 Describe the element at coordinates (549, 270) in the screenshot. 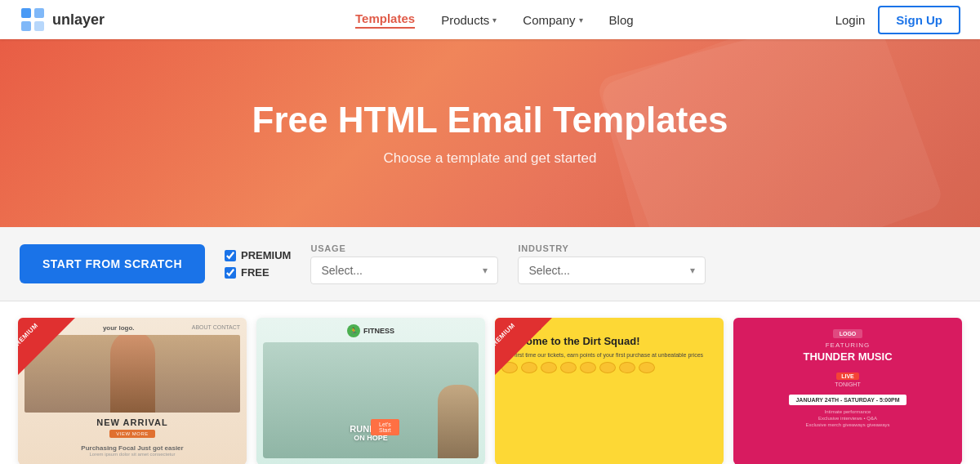

I see `industry-select-value: Select...` at that location.